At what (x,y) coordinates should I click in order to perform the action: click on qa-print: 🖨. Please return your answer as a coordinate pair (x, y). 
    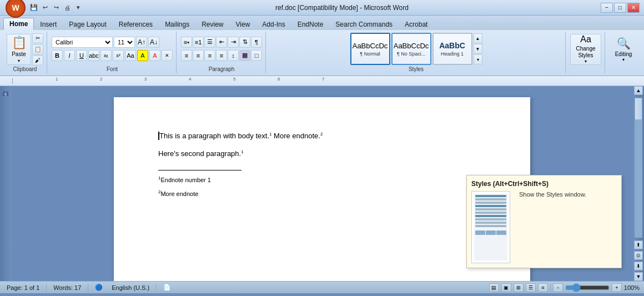
    Looking at the image, I should click on (67, 8).